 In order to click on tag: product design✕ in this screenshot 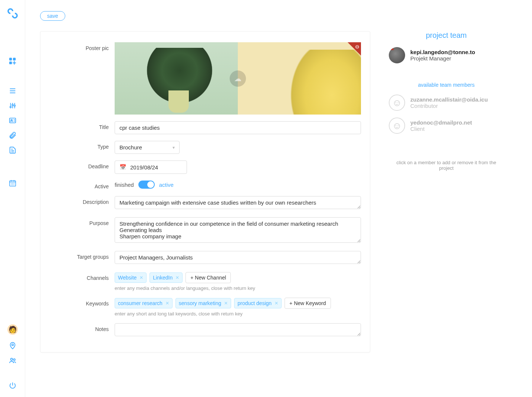, I will do `click(258, 303)`.